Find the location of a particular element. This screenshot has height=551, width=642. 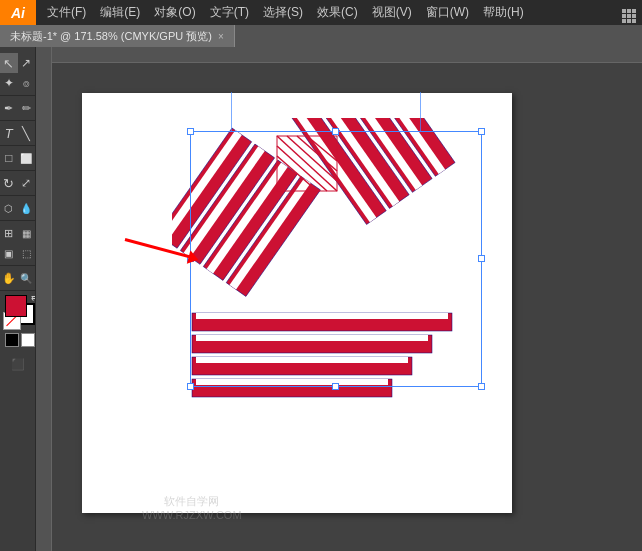

blend-icon: ⬡ is located at coordinates (8, 208).